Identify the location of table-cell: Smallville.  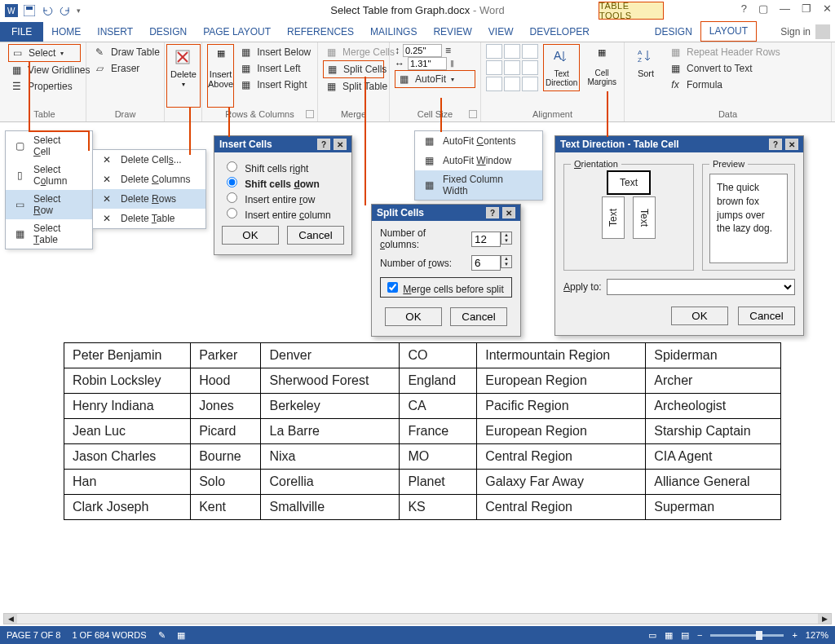
(330, 507).